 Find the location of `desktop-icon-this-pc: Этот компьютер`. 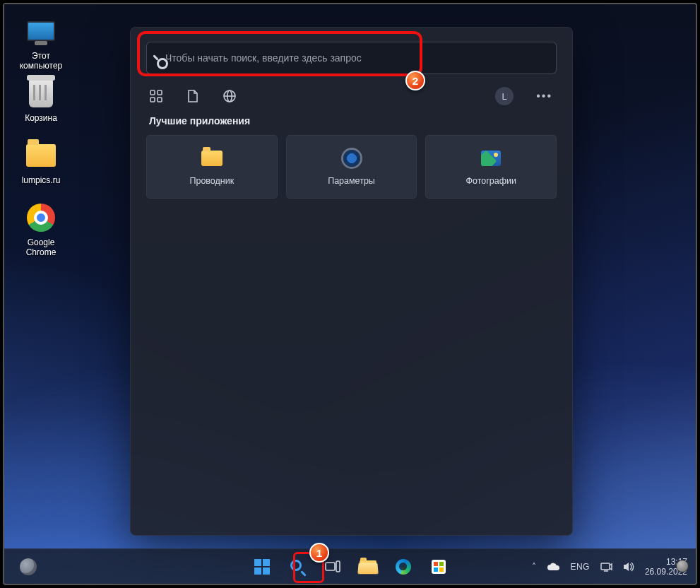

desktop-icon-this-pc: Этот компьютер is located at coordinates (41, 42).